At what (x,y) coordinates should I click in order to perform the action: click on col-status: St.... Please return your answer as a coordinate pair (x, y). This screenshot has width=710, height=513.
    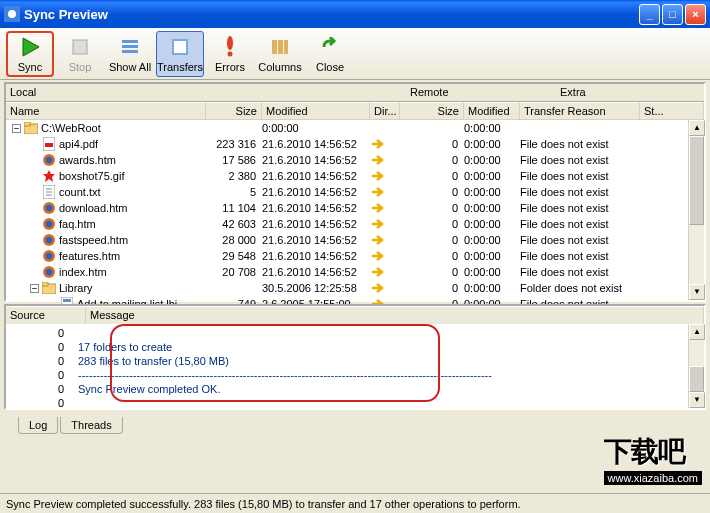
    Looking at the image, I should click on (672, 110).